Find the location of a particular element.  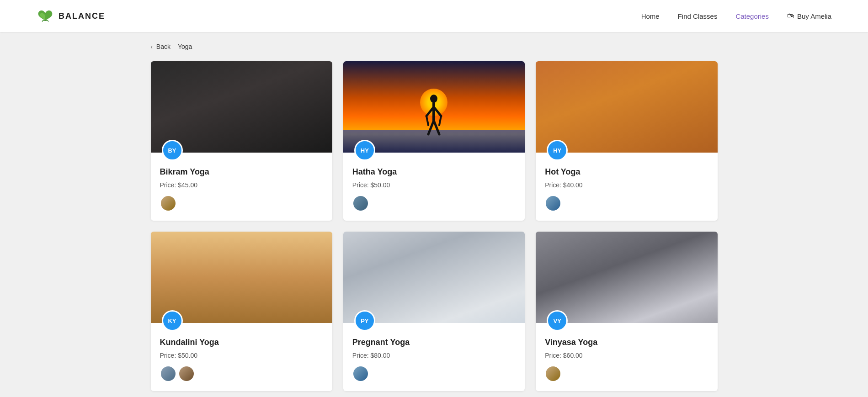

logo-icon is located at coordinates (45, 16).